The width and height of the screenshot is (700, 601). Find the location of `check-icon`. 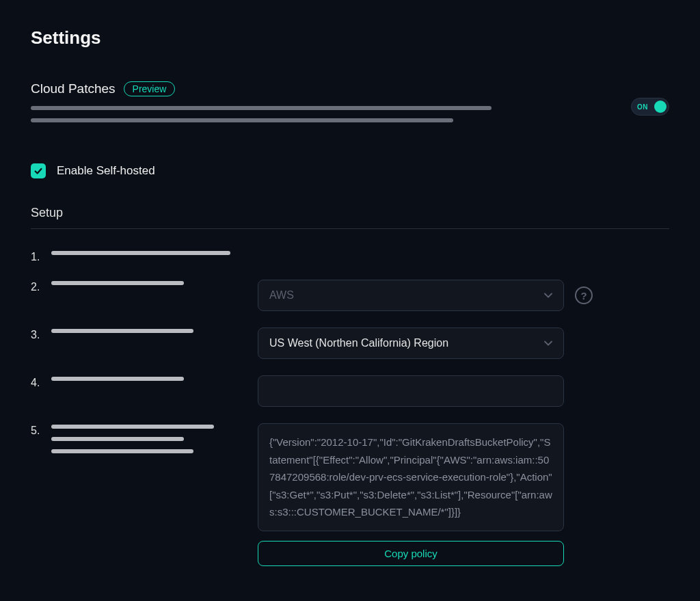

check-icon is located at coordinates (38, 171).